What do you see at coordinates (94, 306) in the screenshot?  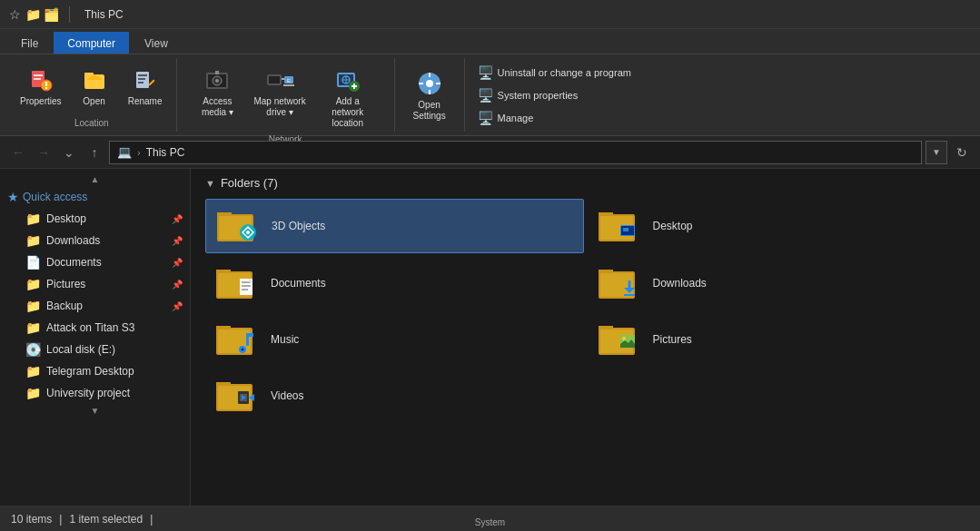 I see `sidebar-item-backup: 📁 Backup 📌` at bounding box center [94, 306].